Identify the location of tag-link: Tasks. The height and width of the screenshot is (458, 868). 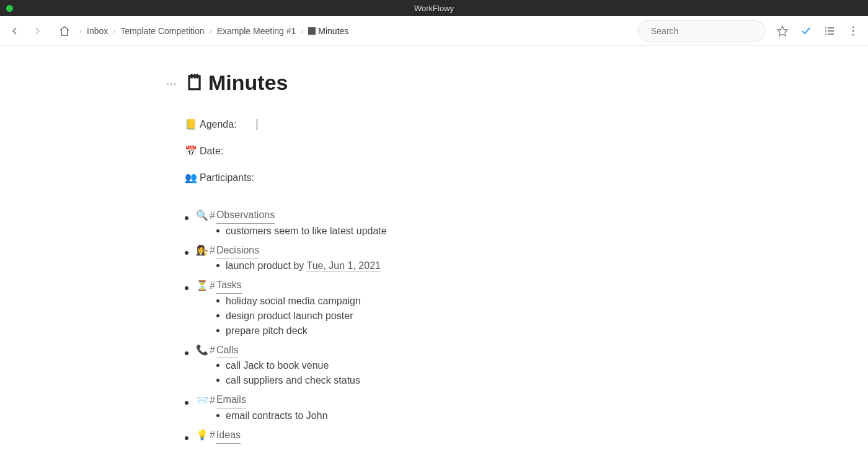
(229, 285).